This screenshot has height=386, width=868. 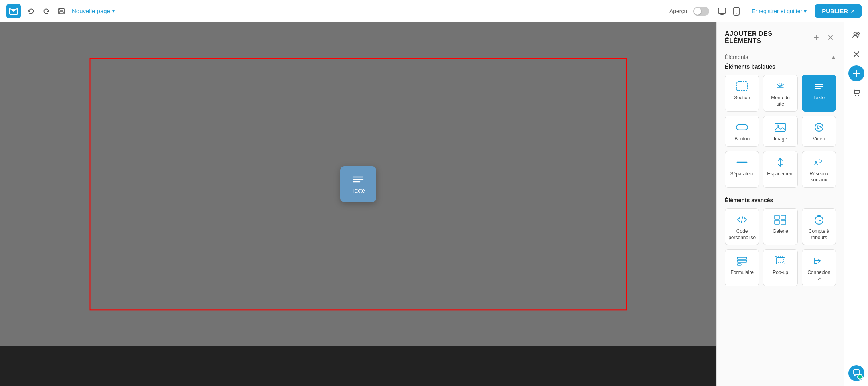 I want to click on element-card-galerie: Galerie, so click(x=780, y=226).